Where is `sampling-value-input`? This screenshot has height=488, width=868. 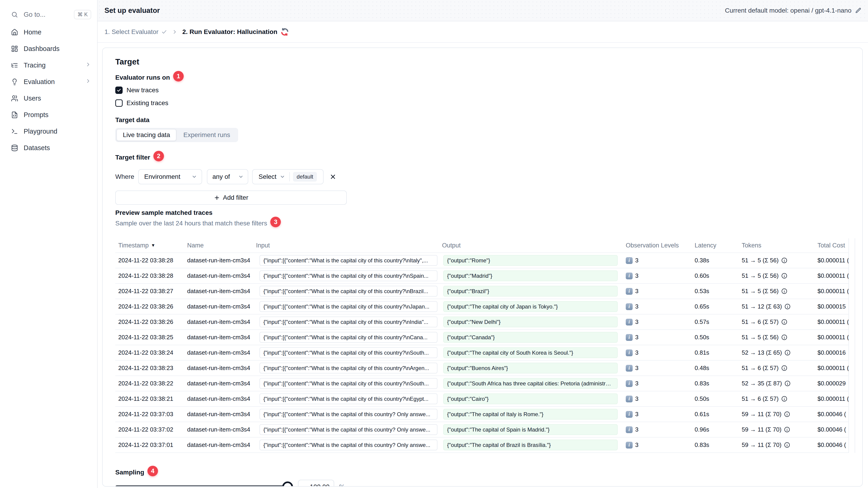 sampling-value-input is located at coordinates (316, 483).